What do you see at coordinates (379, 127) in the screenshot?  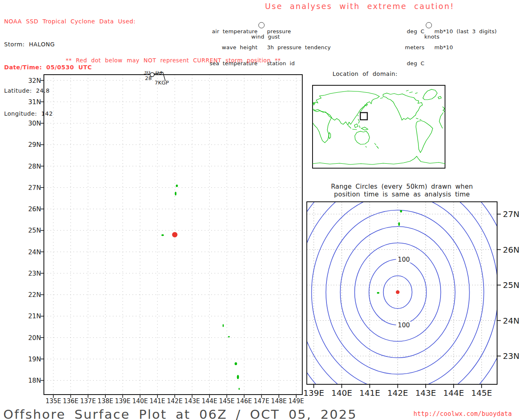 I see `inset-border` at bounding box center [379, 127].